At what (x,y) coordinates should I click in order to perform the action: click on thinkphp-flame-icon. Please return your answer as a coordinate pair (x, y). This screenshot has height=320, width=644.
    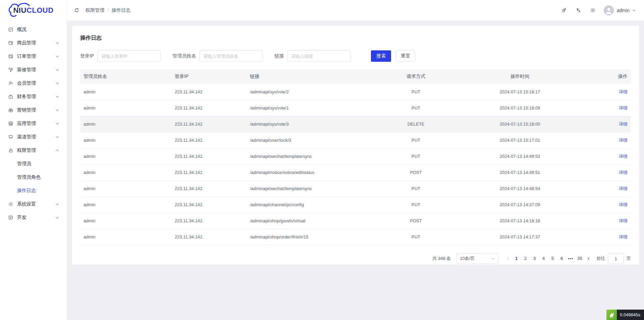
    Looking at the image, I should click on (612, 315).